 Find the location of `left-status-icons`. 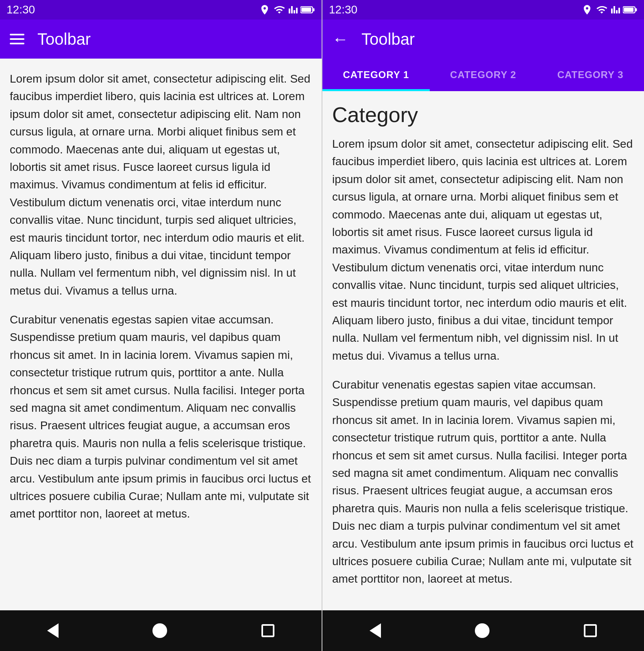

left-status-icons is located at coordinates (287, 10).